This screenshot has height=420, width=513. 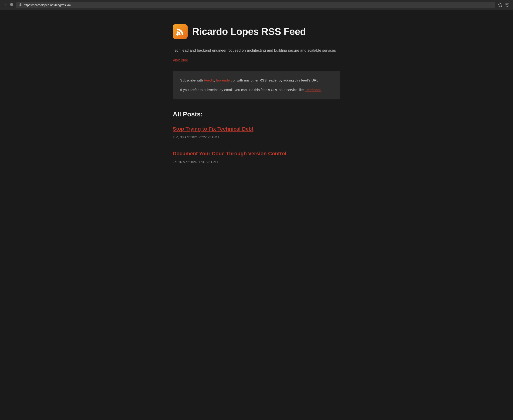 I want to click on post-date-1: Fri, 16 Mar 2024 00:31:23 GMT, so click(x=256, y=162).